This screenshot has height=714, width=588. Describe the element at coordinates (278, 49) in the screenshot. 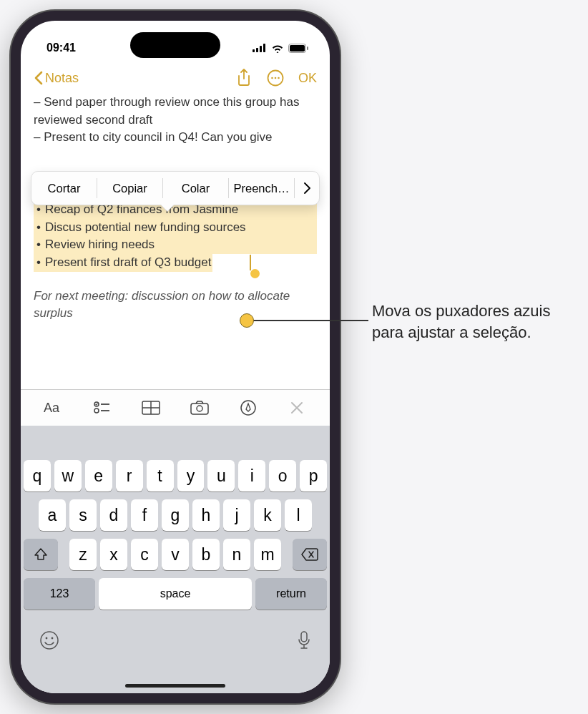

I see `wifi-icon` at that location.